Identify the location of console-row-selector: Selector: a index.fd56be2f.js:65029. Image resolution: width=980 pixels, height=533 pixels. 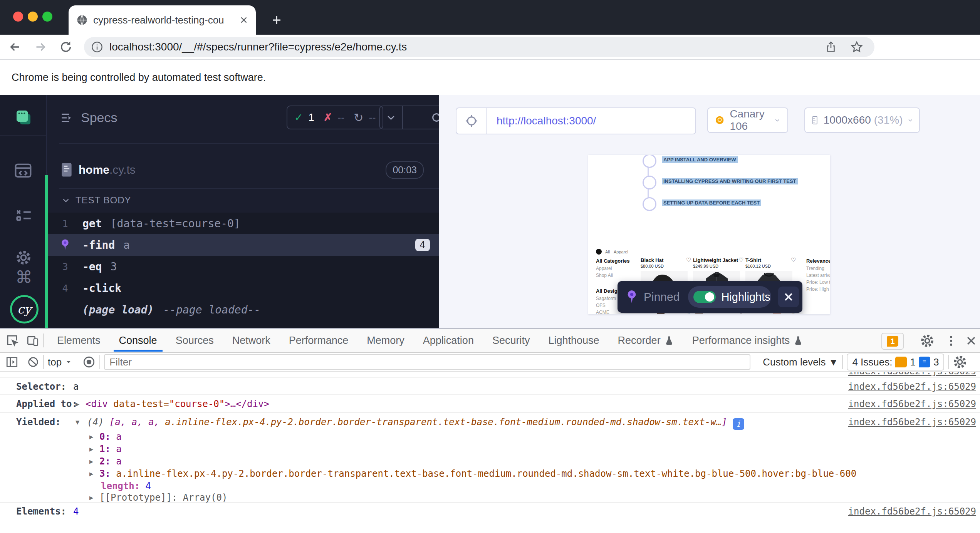
(490, 387).